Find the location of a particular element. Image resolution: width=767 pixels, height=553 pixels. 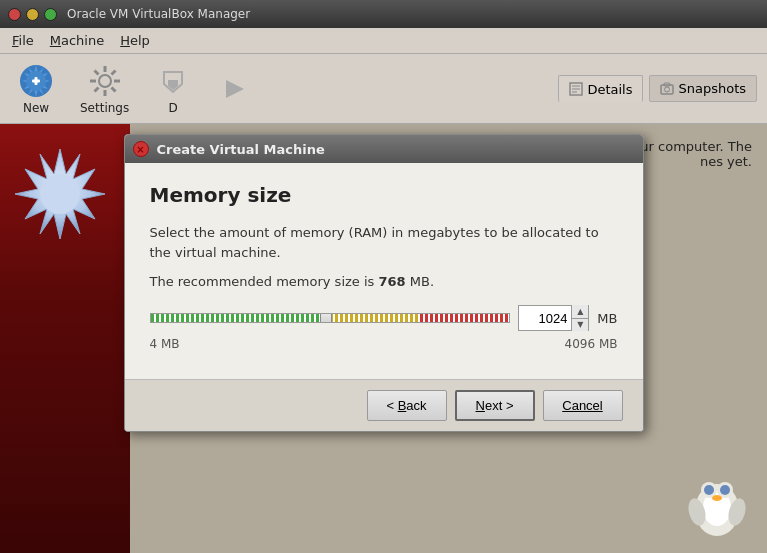

details-icon is located at coordinates (576, 89).